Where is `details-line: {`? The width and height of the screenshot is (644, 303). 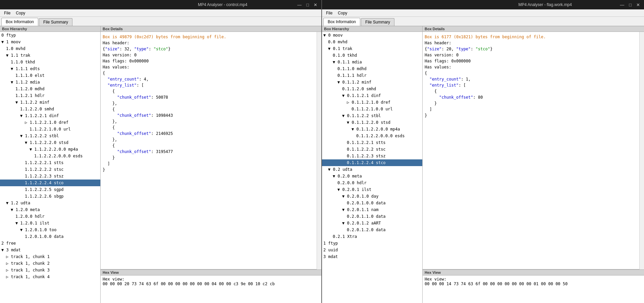 details-line: { is located at coordinates (209, 146).